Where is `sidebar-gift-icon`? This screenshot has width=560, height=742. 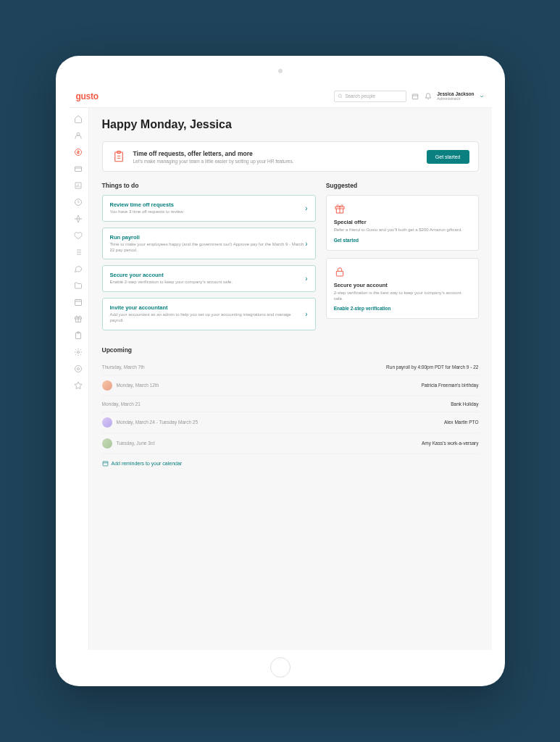
sidebar-gift-icon is located at coordinates (78, 319).